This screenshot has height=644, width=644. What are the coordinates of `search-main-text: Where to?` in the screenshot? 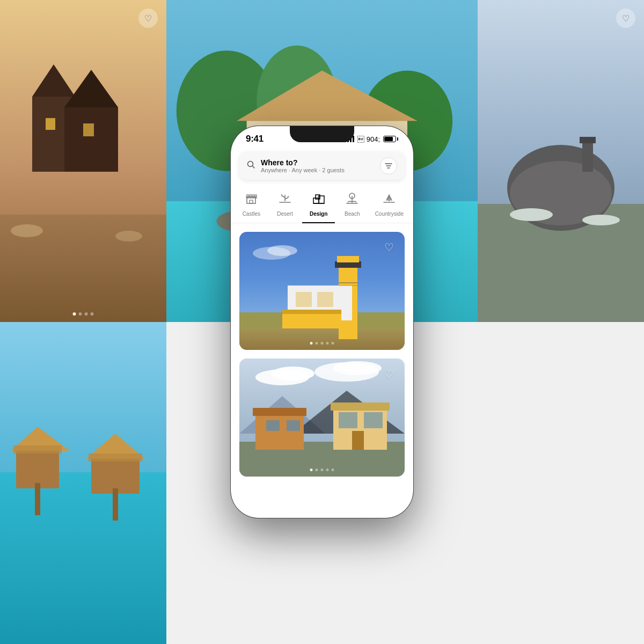 It's located at (318, 163).